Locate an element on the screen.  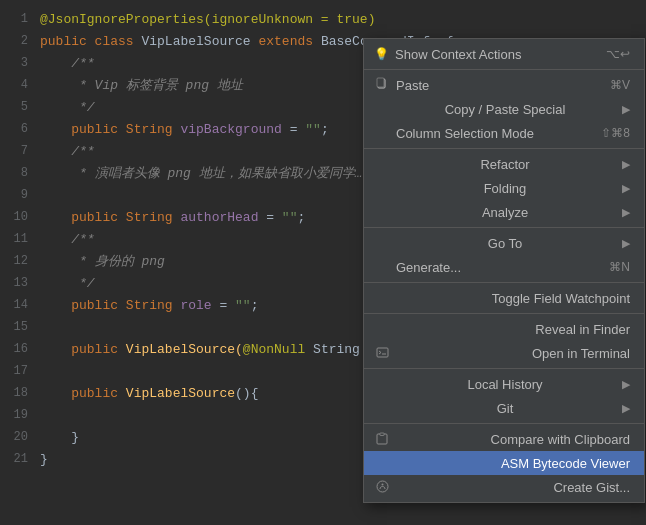
menu-item-git: Git ▶ is located at coordinates (504, 408).